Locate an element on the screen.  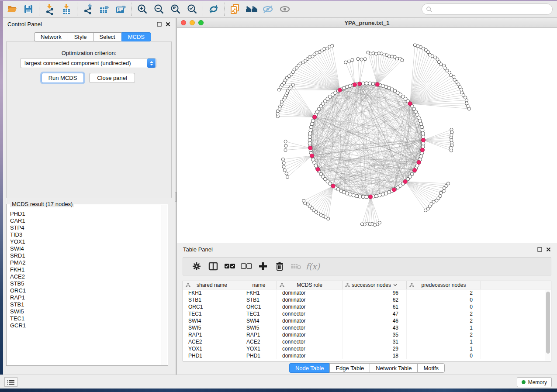
open-file-icon is located at coordinates (12, 9).